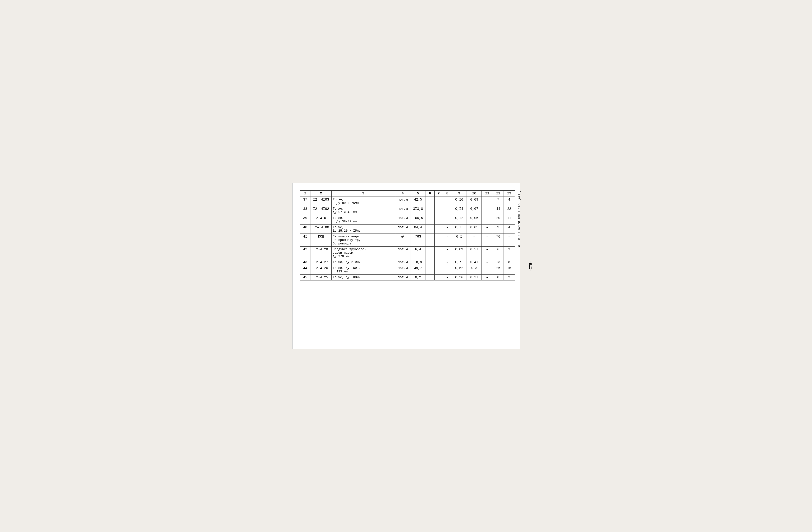 Image resolution: width=812 pixels, height=532 pixels. What do you see at coordinates (403, 278) in the screenshot?
I see `cell-row9-col4: пог.м` at bounding box center [403, 278].